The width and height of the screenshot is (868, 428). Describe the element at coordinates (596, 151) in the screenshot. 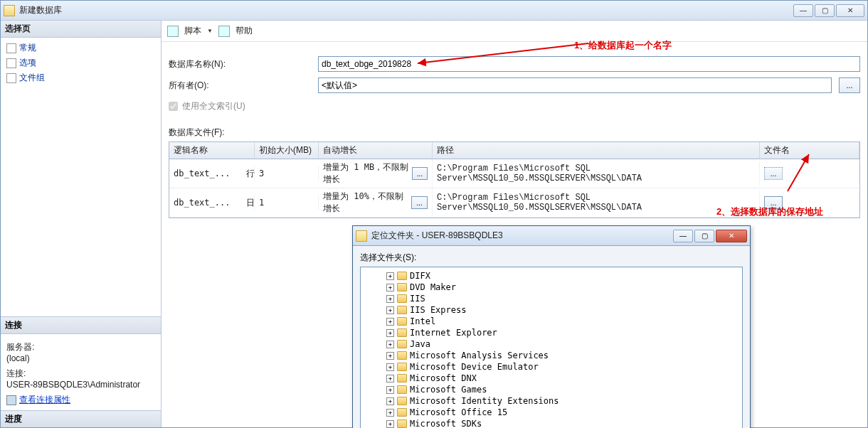

I see `col-path: 路径` at that location.